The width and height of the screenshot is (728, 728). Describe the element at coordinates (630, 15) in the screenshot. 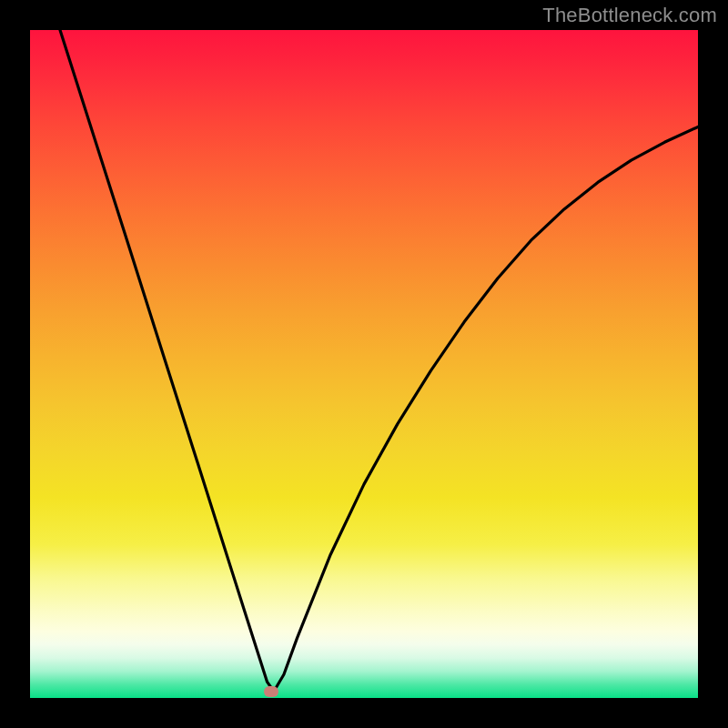

I see `watermark-text: TheBottleneck.com` at that location.